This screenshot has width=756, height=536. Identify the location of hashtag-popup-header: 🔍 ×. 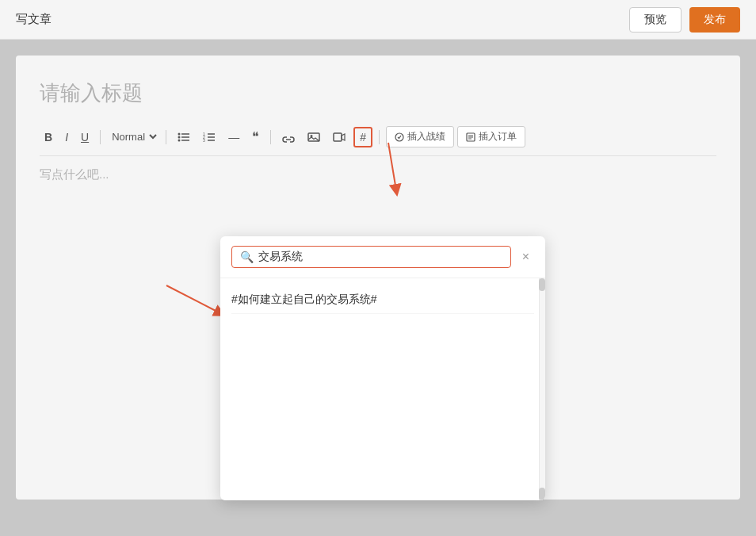
(383, 257).